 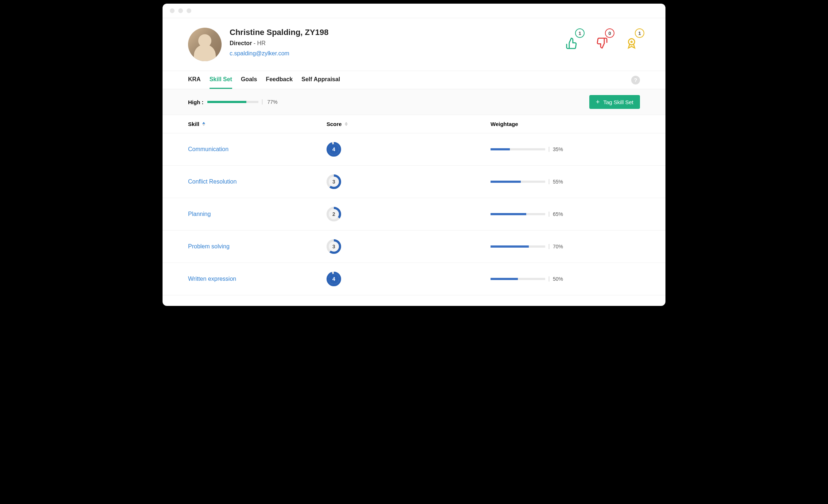 I want to click on weight-percent: 35%, so click(x=558, y=149).